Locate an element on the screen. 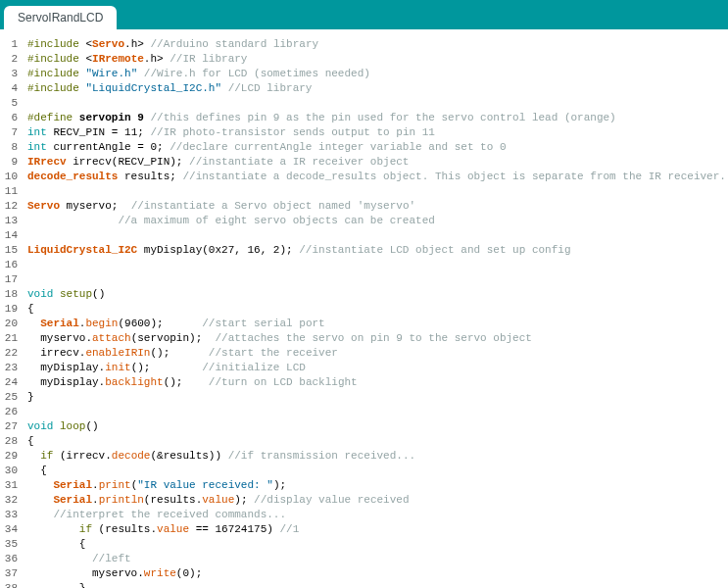  code-line: 19{ is located at coordinates (364, 310).